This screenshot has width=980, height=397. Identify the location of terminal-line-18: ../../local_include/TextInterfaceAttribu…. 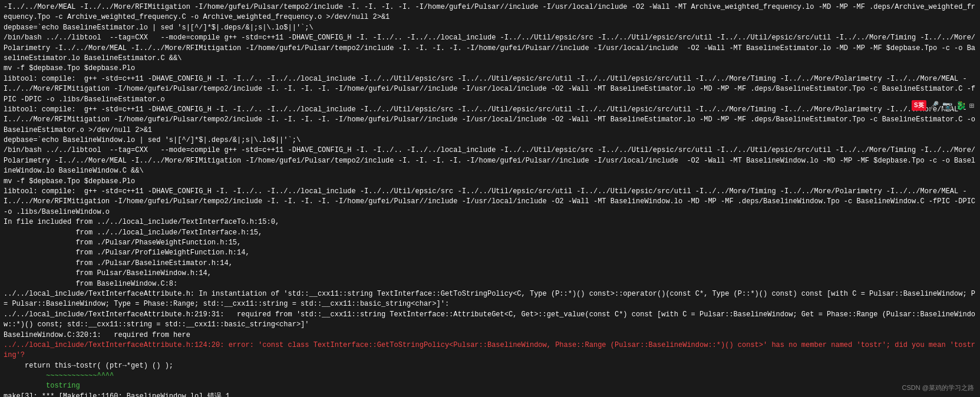
(490, 299).